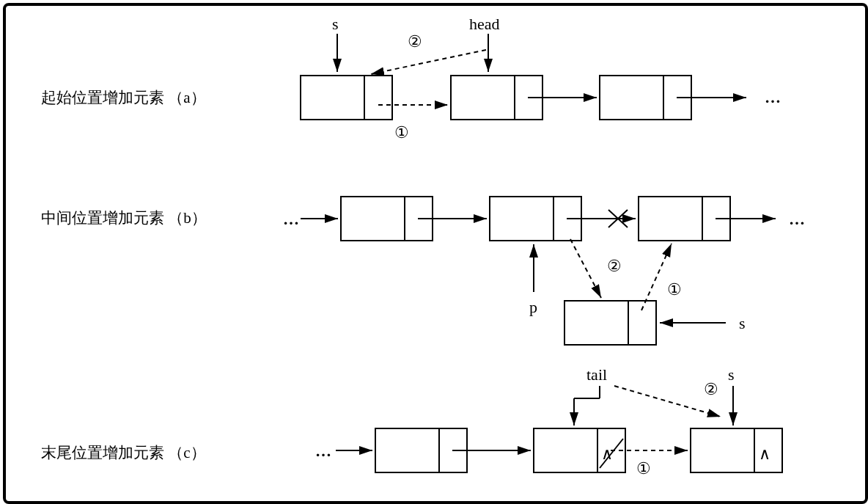 Image resolution: width=868 pixels, height=504 pixels. What do you see at coordinates (323, 450) in the screenshot?
I see `ellipsis-c-left: …` at bounding box center [323, 450].